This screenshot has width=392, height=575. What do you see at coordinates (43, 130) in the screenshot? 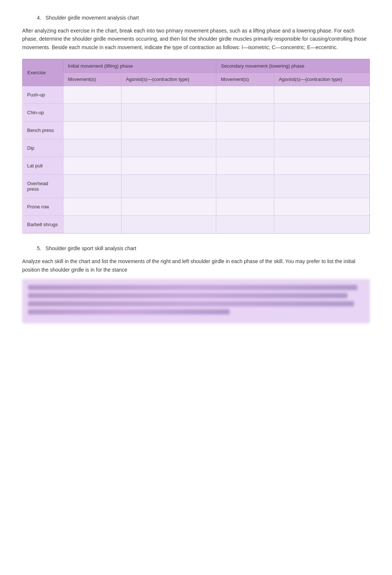
I see `exercise-name-cell: Bench press` at bounding box center [43, 130].